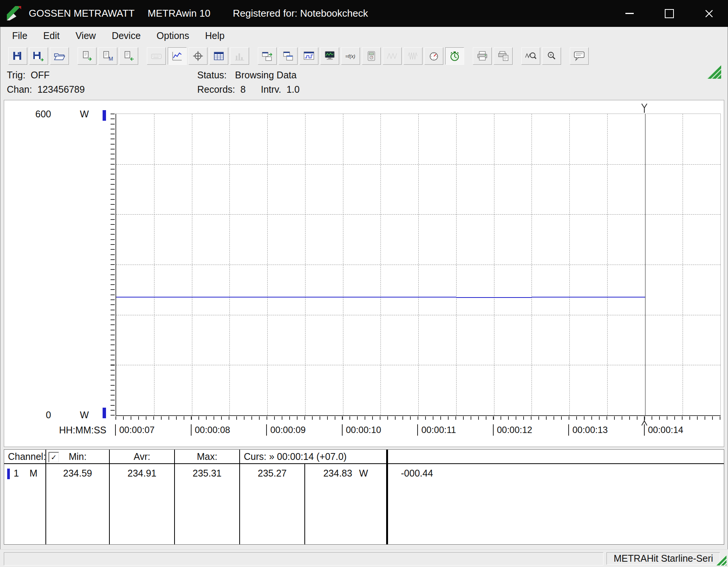 Image resolution: width=728 pixels, height=567 pixels. I want to click on document-m-icon: M, so click(108, 56).